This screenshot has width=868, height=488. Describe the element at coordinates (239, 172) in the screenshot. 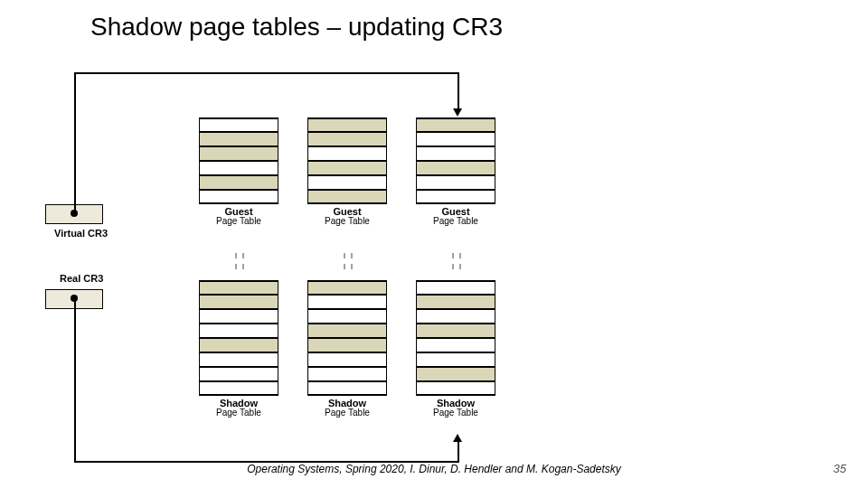

I see `guest-table-0: Guest Page Table` at that location.